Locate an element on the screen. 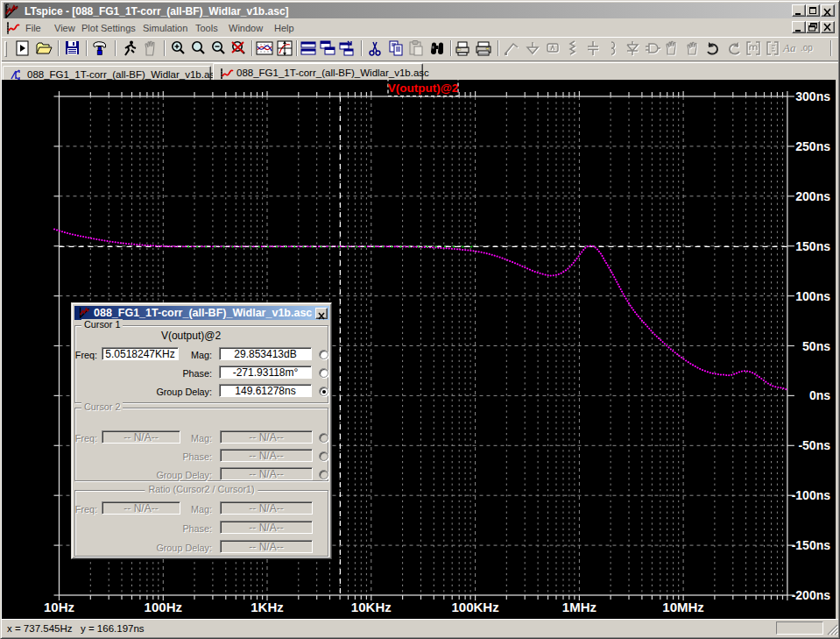 The width and height of the screenshot is (840, 639). svg-text: -50ns is located at coordinates (815, 445).